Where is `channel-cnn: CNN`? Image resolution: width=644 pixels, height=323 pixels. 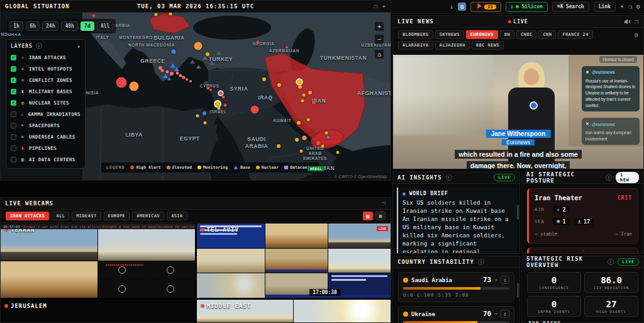
channel-cnn: CNN is located at coordinates (547, 35).